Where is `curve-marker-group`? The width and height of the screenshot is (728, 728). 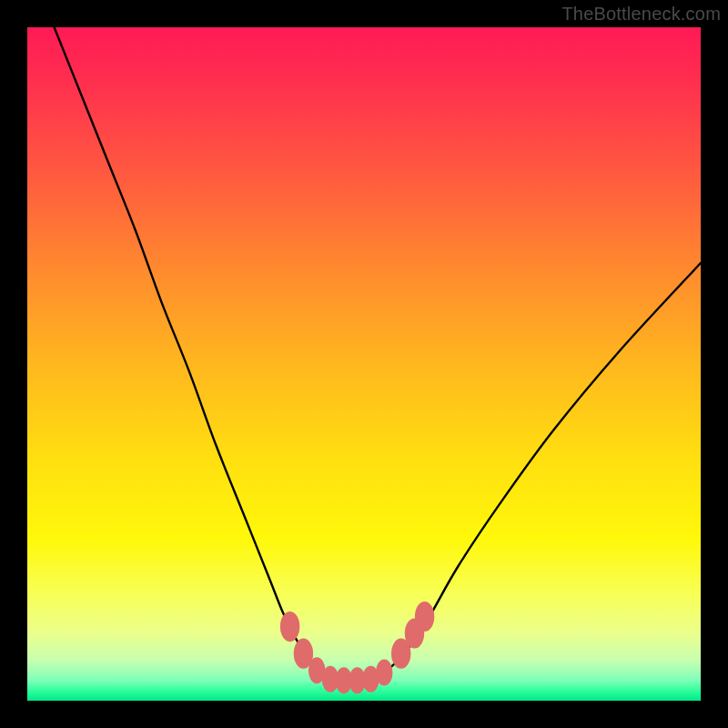 curve-marker-group is located at coordinates (357, 648).